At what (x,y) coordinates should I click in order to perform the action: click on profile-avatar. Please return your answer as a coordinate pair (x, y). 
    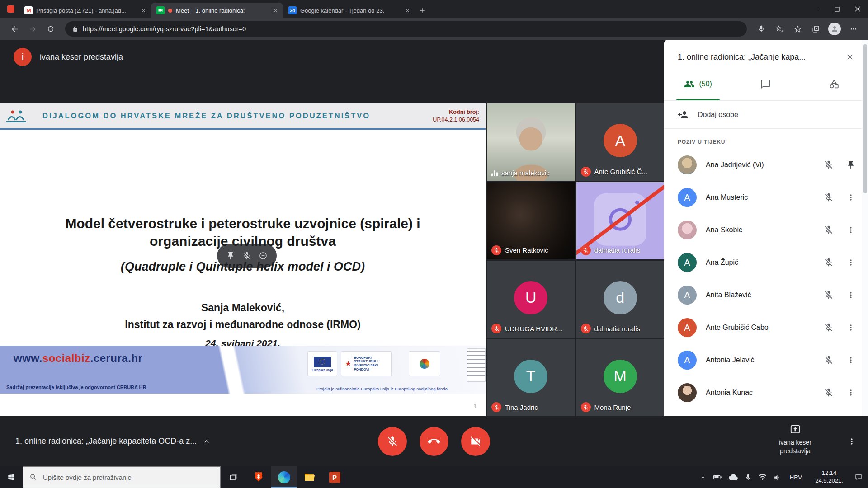
    Looking at the image, I should click on (835, 29).